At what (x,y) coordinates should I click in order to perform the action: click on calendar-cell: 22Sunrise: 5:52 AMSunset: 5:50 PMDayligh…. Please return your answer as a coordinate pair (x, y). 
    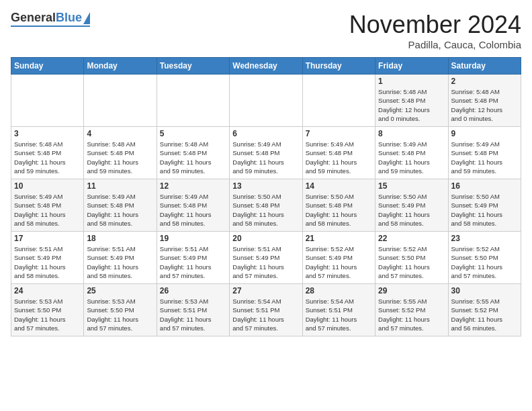
    Looking at the image, I should click on (412, 258).